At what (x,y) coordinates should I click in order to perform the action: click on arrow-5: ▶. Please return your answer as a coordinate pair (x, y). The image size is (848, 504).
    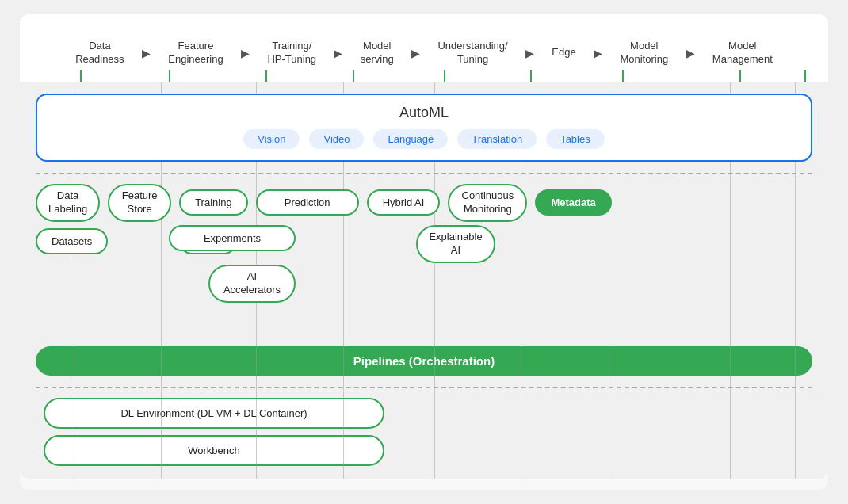
    Looking at the image, I should click on (529, 53).